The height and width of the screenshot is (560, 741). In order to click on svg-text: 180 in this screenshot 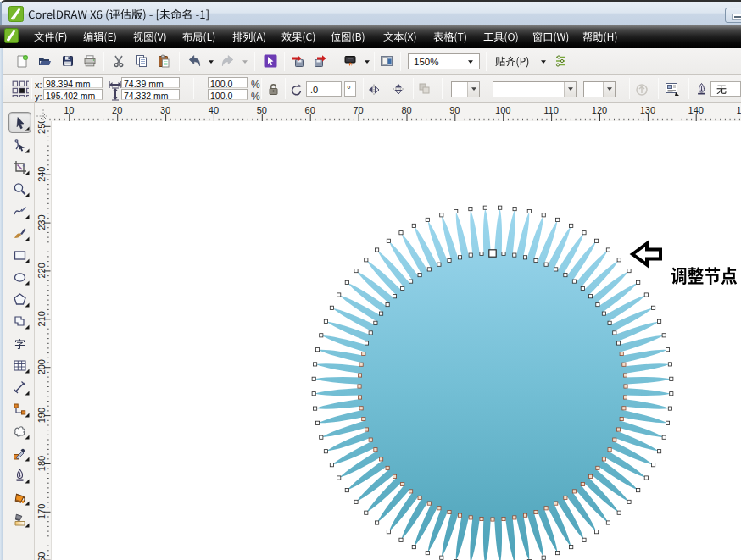, I will do `click(42, 463)`.